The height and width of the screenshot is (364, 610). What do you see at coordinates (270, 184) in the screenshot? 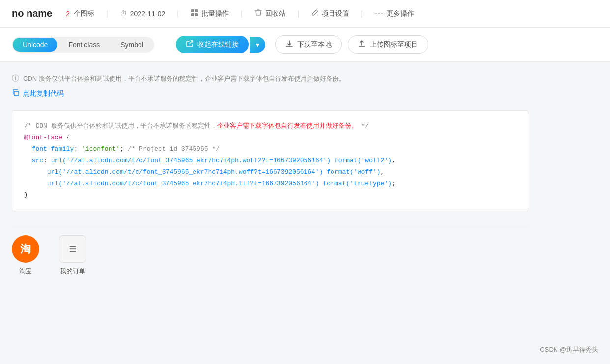
I see `code-line-url3: url('//at.alicdn.com/t/c/font_3745965_ek…` at bounding box center [270, 184].